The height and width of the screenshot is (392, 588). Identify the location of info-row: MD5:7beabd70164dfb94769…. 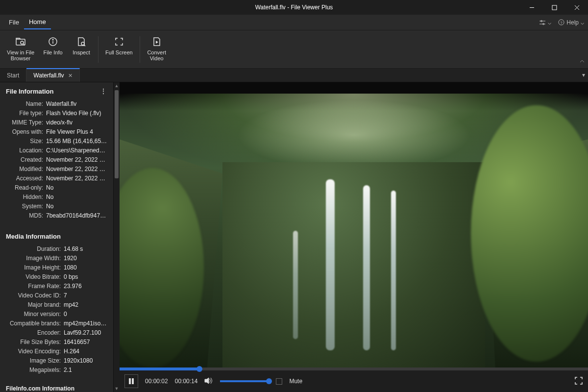
(57, 216).